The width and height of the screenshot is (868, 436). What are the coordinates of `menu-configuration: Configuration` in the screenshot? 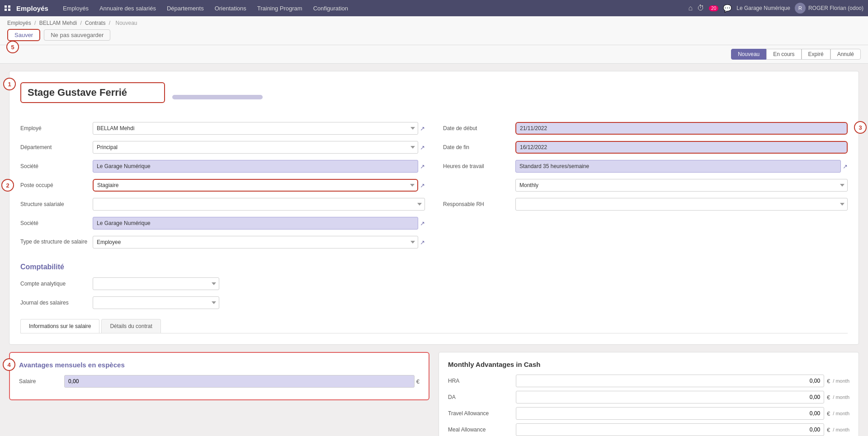 It's located at (331, 8).